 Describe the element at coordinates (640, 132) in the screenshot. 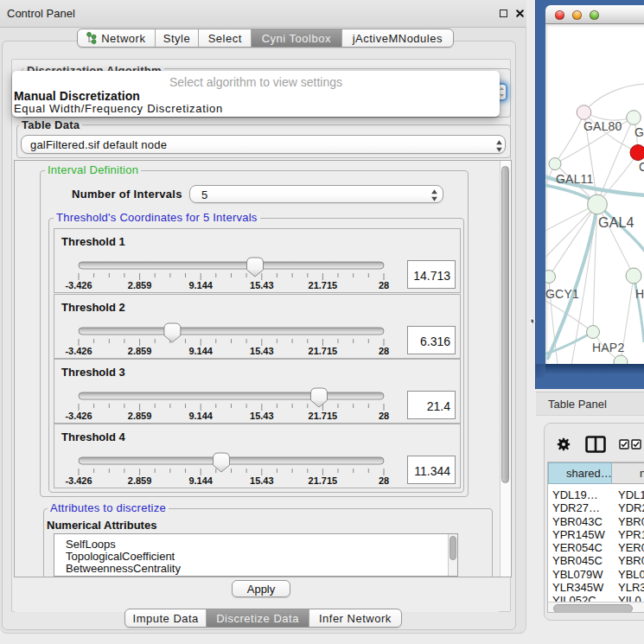

I see `svg-text: GA` at that location.